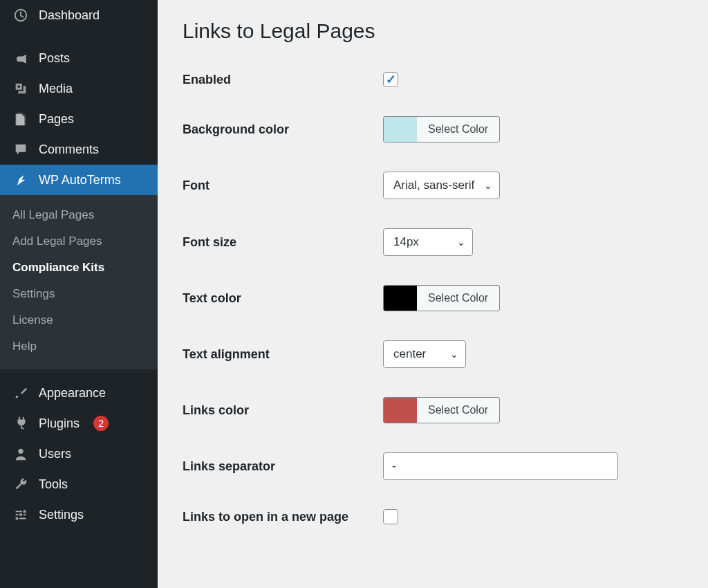  Describe the element at coordinates (72, 393) in the screenshot. I see `sidebar-label: Appearance` at that location.